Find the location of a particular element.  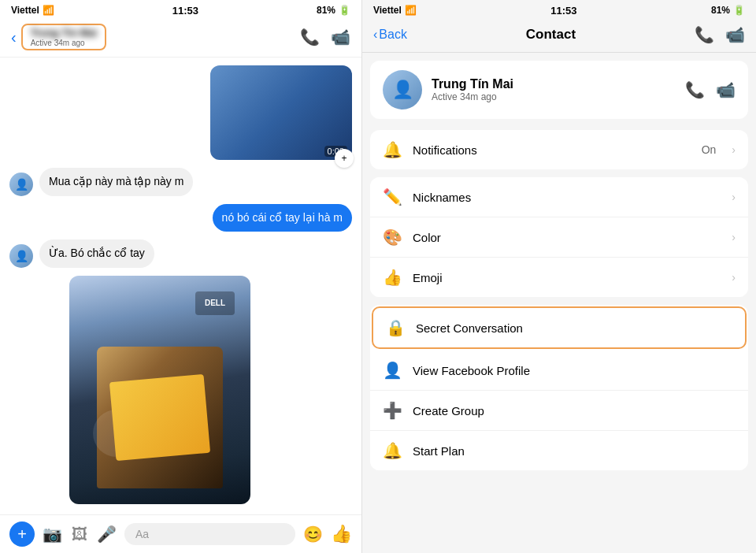

nicknames-chevron: › is located at coordinates (734, 197).